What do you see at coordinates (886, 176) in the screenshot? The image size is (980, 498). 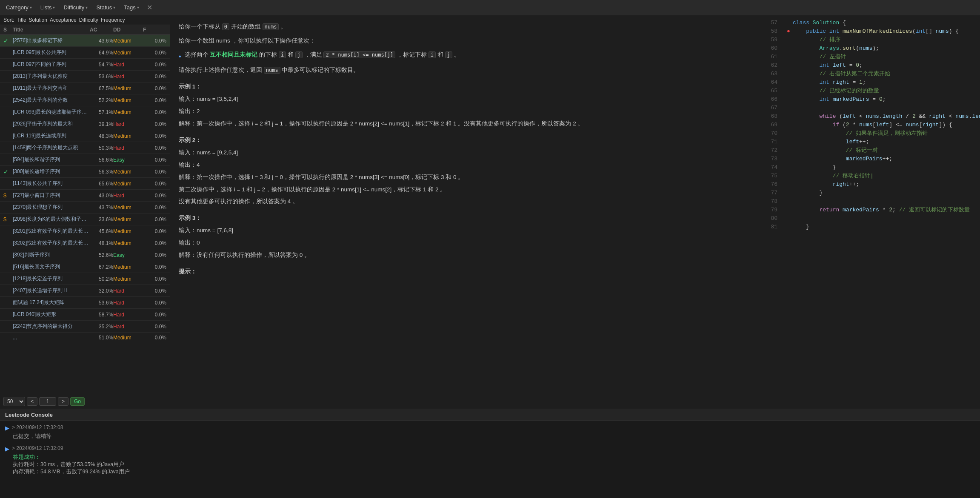 I see `line-code: // 移动右指针|` at bounding box center [886, 176].